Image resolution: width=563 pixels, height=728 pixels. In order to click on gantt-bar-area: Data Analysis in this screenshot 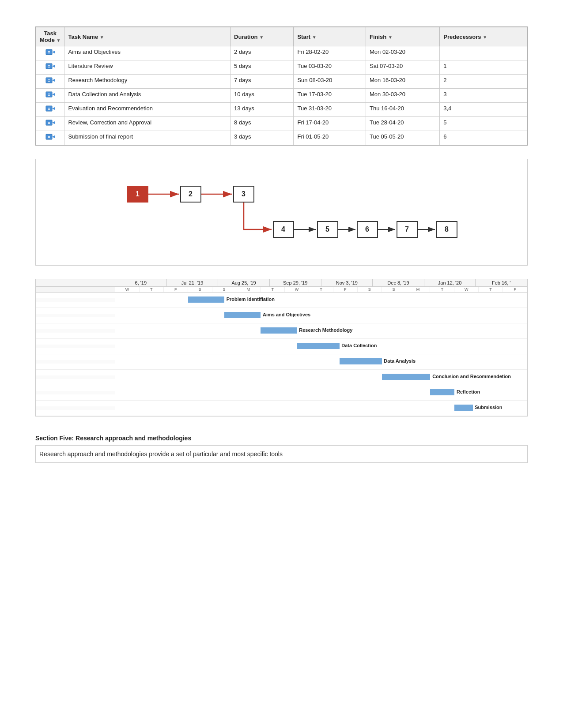, I will do `click(321, 362)`.